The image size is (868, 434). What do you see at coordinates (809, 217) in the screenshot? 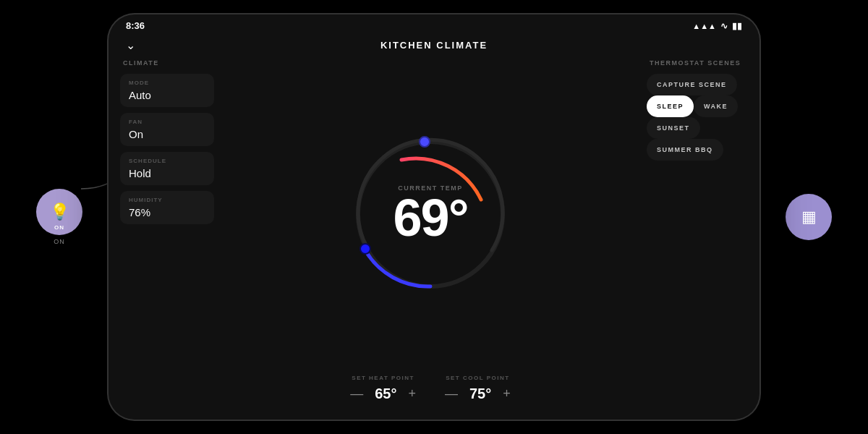
I see `heater-icon: ▦` at bounding box center [809, 217].